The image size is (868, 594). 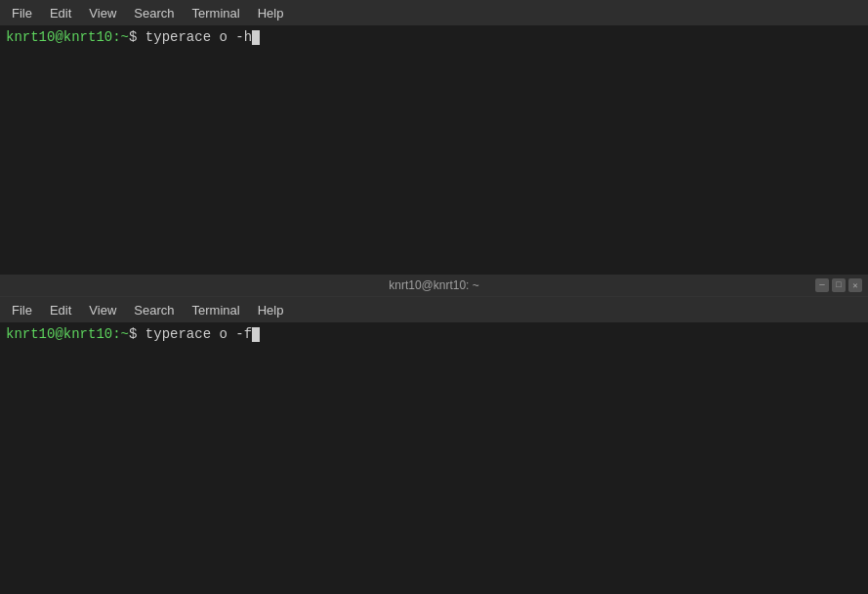 What do you see at coordinates (154, 14) in the screenshot?
I see `top-menu-search: Search` at bounding box center [154, 14].